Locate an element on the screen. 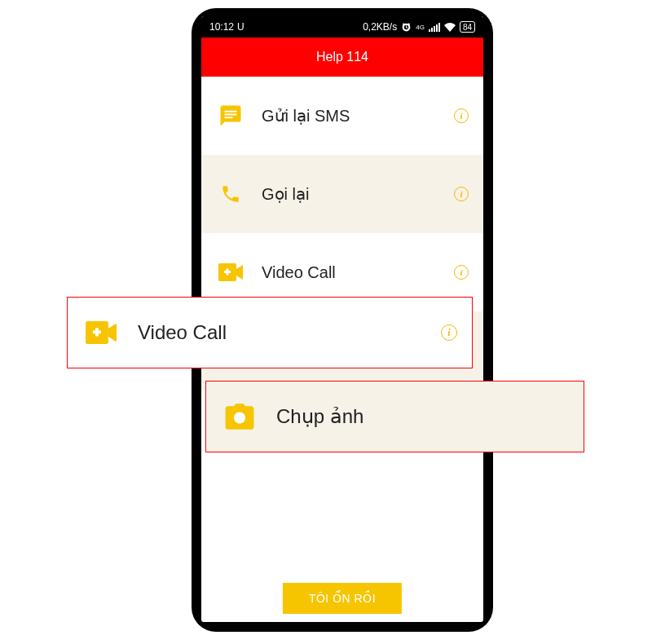 The image size is (652, 644). app-title: Help 114 is located at coordinates (342, 57).